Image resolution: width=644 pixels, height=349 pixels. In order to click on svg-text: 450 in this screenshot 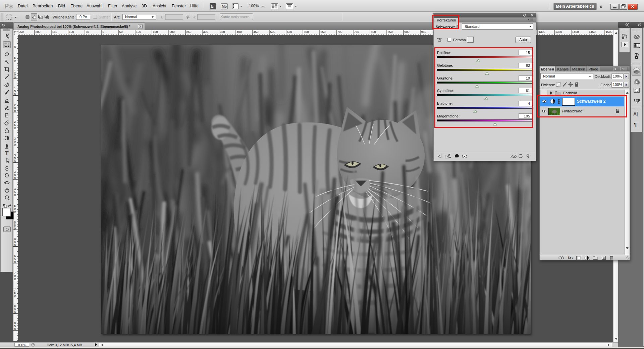, I will do `click(256, 32)`.